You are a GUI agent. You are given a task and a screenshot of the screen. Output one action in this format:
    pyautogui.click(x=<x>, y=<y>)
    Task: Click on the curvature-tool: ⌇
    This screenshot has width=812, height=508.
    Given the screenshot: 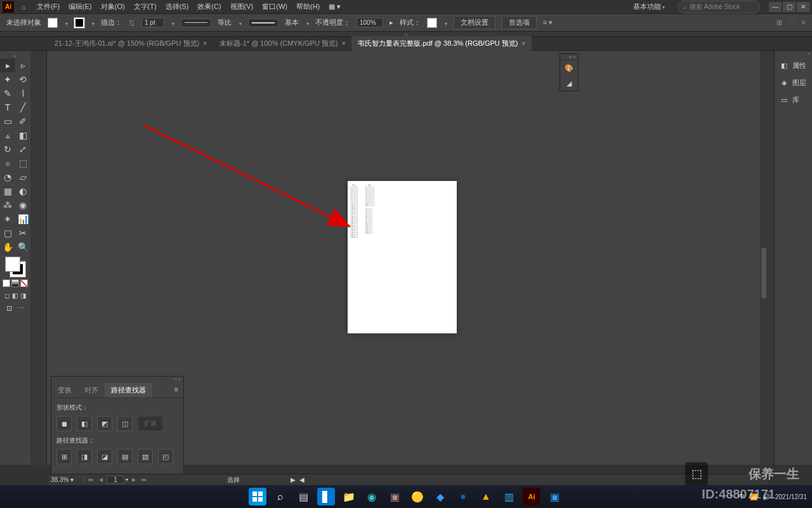 What is the action you would take?
    pyautogui.click(x=23, y=93)
    